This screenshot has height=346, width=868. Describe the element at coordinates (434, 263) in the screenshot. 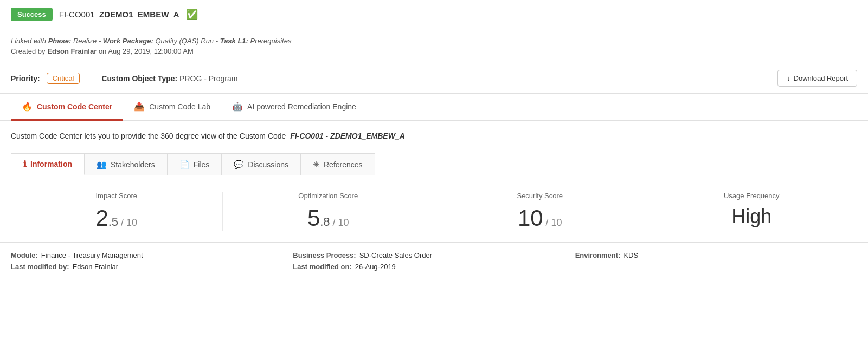

I see `bottom-info: Module: Finance - Treasury Management La…` at that location.